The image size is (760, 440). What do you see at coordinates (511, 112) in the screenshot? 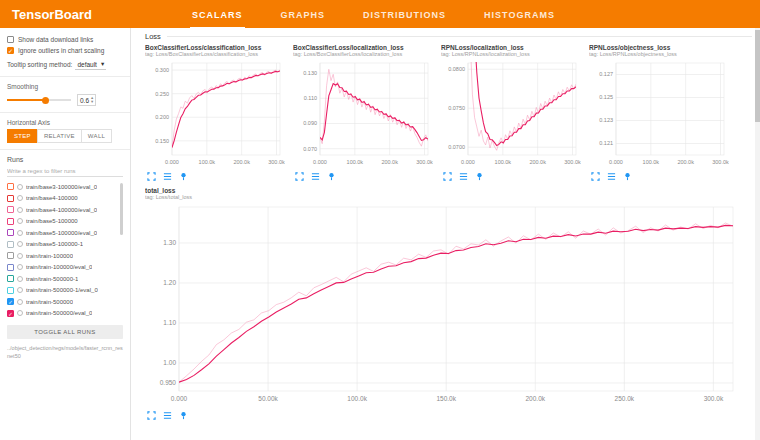
I see `chart-canvas: 0.07000.07500.08000.000100.0k200.0k300.0…` at bounding box center [511, 112].